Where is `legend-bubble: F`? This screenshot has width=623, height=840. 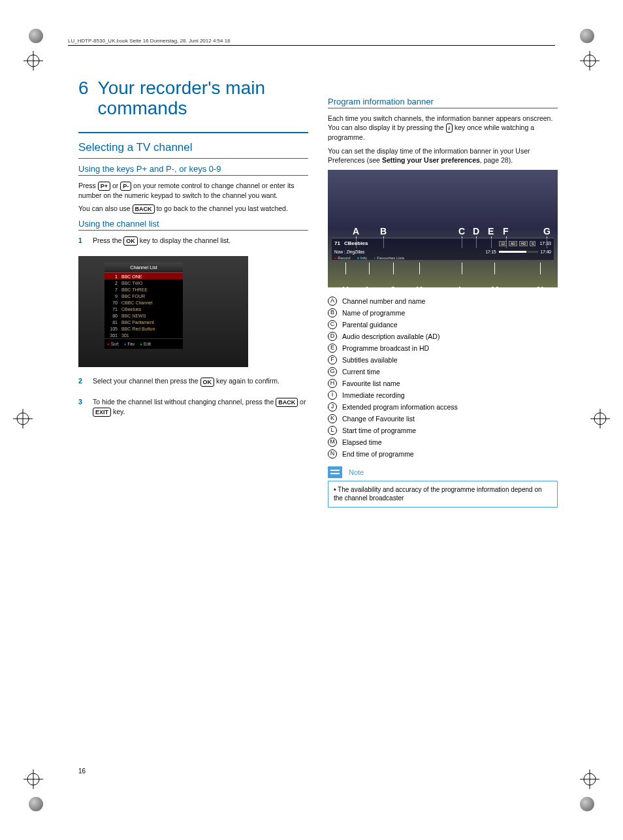 legend-bubble: F is located at coordinates (332, 360).